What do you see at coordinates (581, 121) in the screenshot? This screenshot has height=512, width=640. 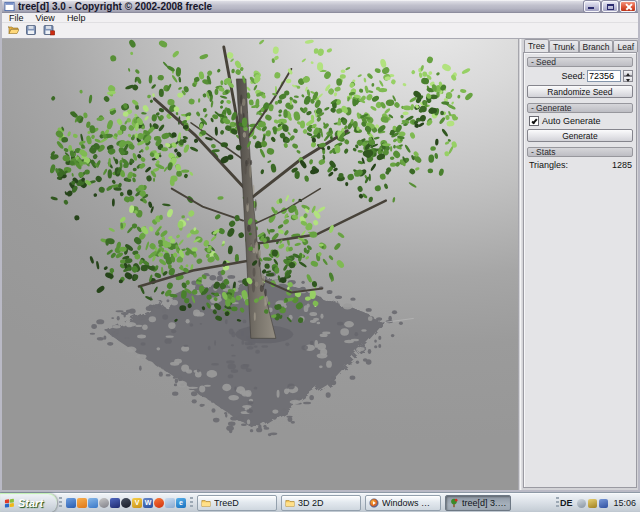 I see `auto-generate-row: Auto Generate` at bounding box center [581, 121].